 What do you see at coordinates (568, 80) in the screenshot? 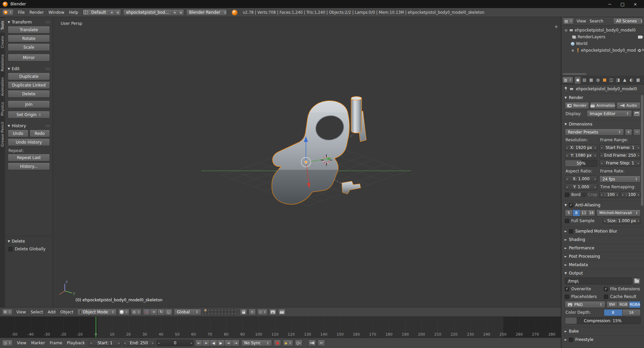
I see `editor-type-button: ▥` at bounding box center [568, 80].